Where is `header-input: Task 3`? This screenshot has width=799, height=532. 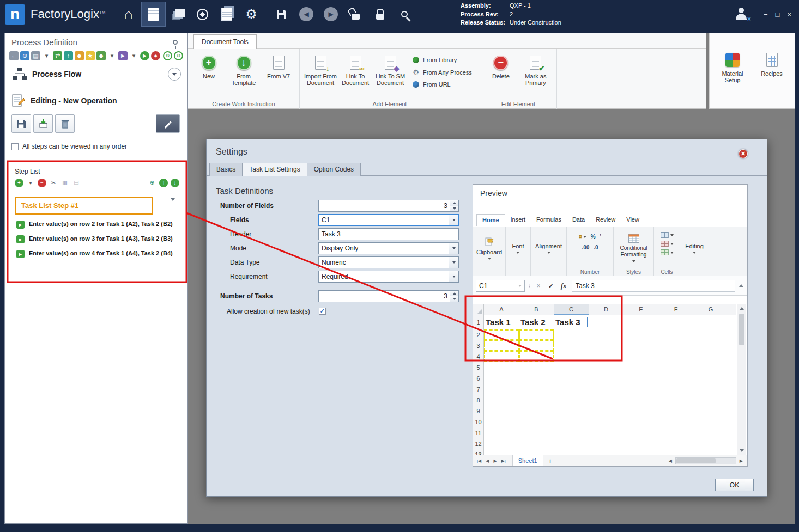
header-input: Task 3 is located at coordinates (389, 234).